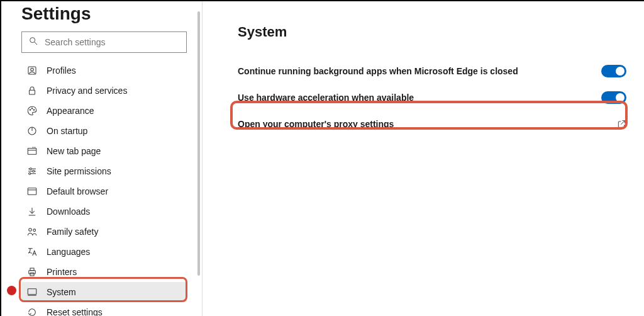 The height and width of the screenshot is (316, 644). I want to click on toggle-background-apps, so click(614, 71).